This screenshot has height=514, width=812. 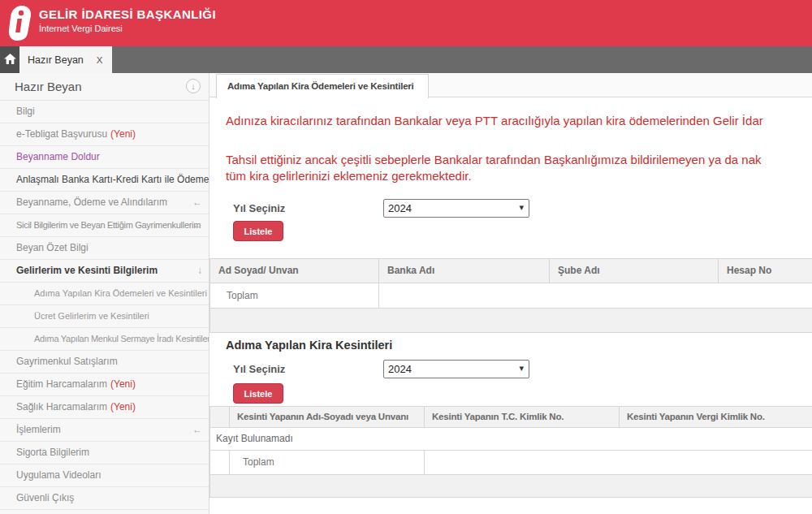 I want to click on tab-adima-yapilan-kira-odemeleri: Adıma Yapılan Kira Ödemeleri ve Kesintil…, so click(x=322, y=86).